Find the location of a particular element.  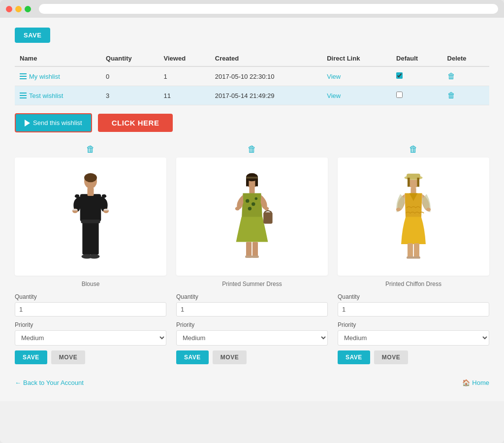

priority-group-1: Priority Low Medium High is located at coordinates (91, 334).